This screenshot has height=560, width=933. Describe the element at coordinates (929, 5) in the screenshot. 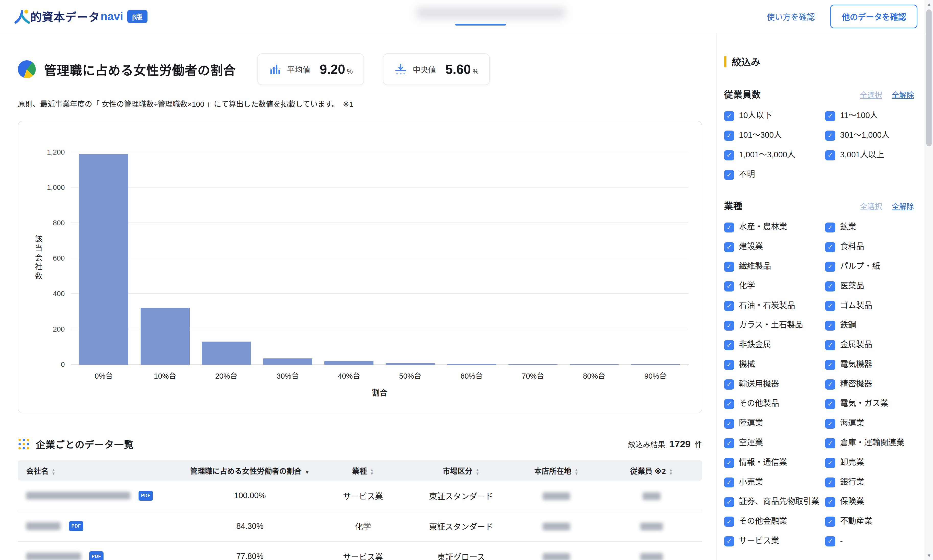

I see `scrollbar-up-arrow: ▲` at that location.